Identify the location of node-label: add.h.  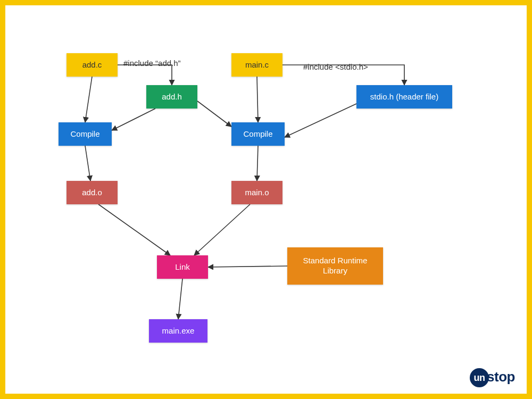
(172, 97).